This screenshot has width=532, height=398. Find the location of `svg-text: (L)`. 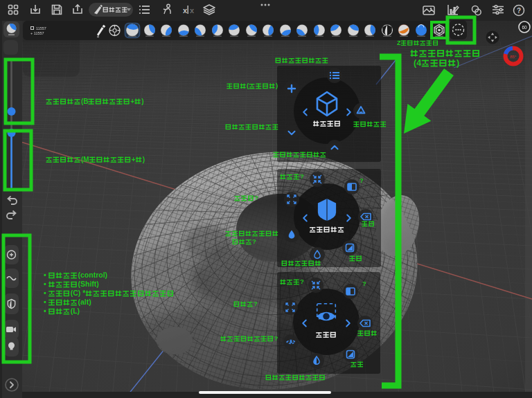

svg-text: (L) is located at coordinates (75, 311).